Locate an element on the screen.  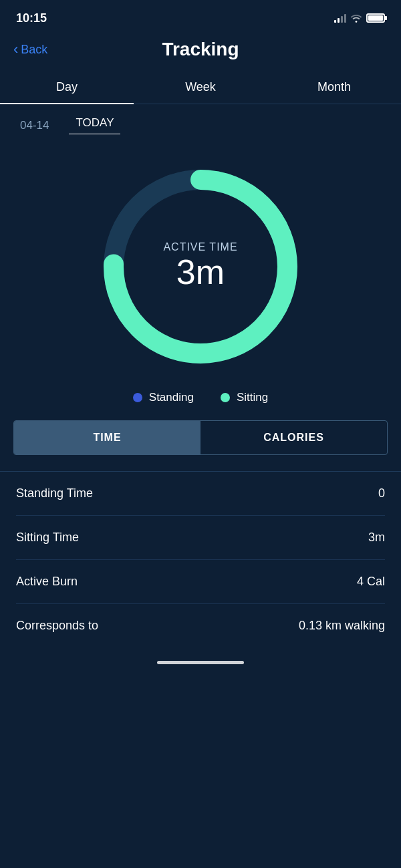
standing-dot-icon is located at coordinates (138, 398).